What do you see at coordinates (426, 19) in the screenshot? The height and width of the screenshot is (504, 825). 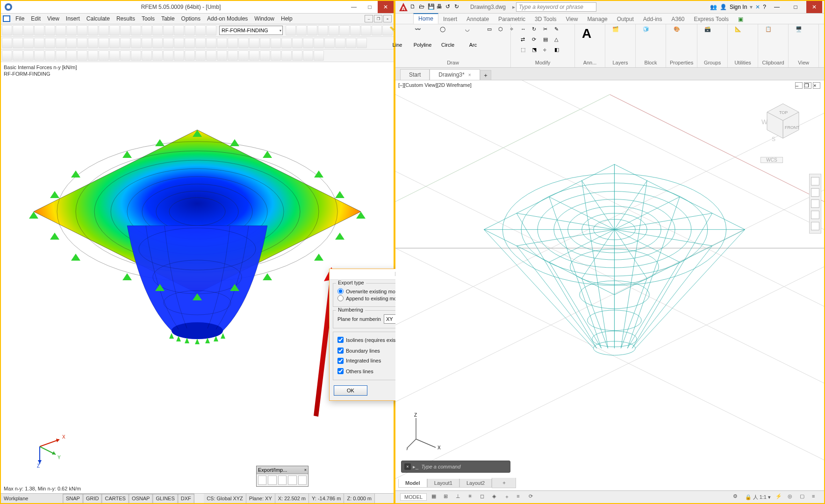 I see `tab-home: Home` at bounding box center [426, 19].